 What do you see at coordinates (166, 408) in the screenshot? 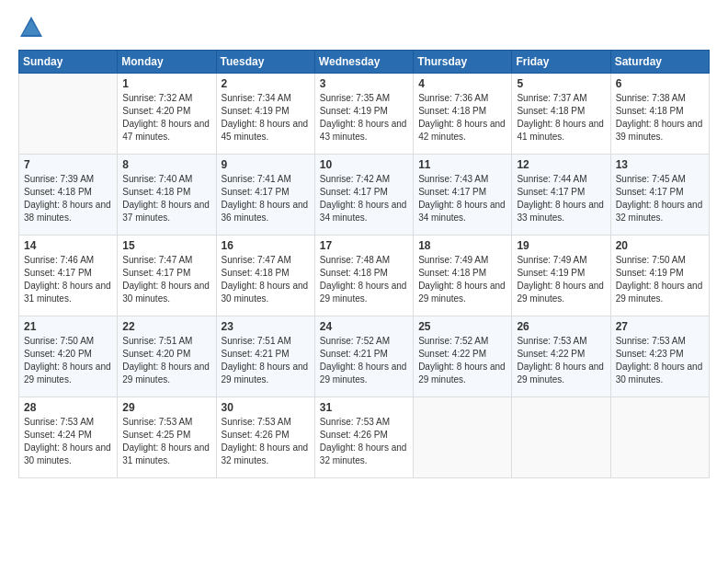
I see `day-number: 29` at bounding box center [166, 408].